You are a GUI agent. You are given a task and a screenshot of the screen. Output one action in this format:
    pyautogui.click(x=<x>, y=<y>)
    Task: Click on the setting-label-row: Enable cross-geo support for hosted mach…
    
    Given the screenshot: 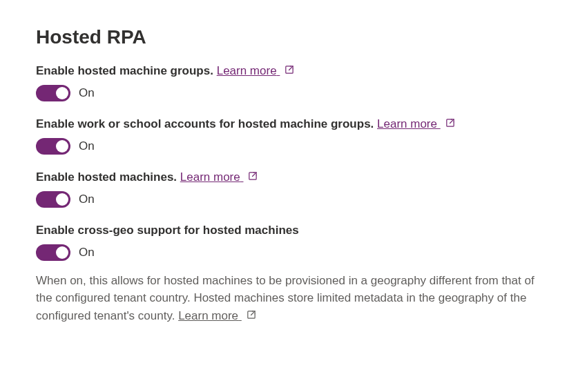 What is the action you would take?
    pyautogui.click(x=294, y=231)
    